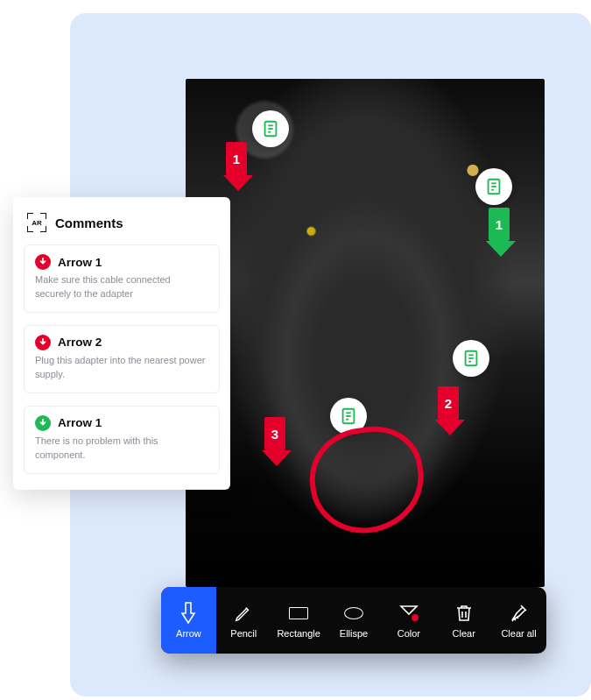 Image resolution: width=591 pixels, height=700 pixels. I want to click on annotation-arrow: 2, so click(448, 411).